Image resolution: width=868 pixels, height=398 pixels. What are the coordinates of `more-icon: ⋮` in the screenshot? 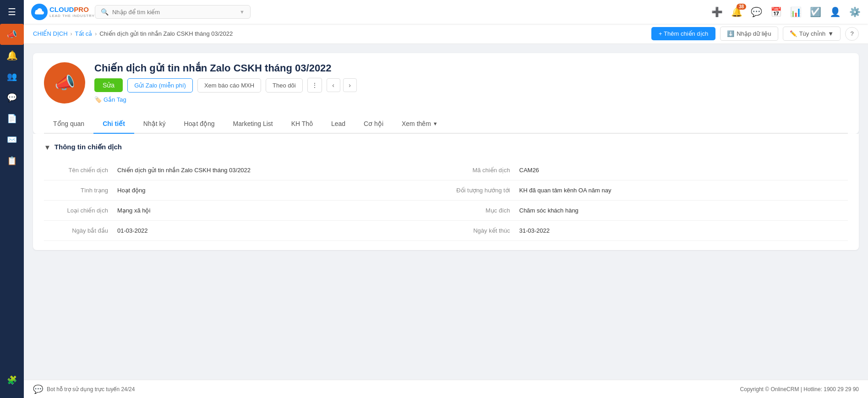 It's located at (315, 85).